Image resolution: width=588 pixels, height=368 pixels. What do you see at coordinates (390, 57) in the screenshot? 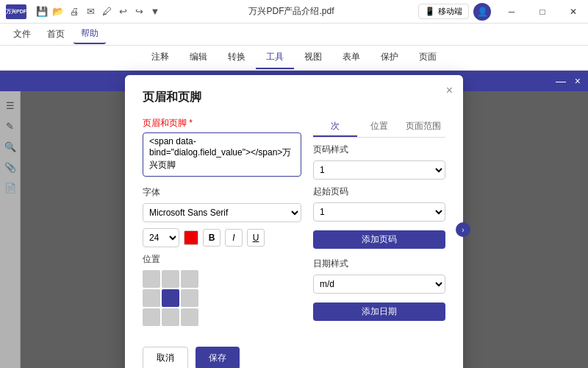
I see `tab-protect: 保护` at bounding box center [390, 57].